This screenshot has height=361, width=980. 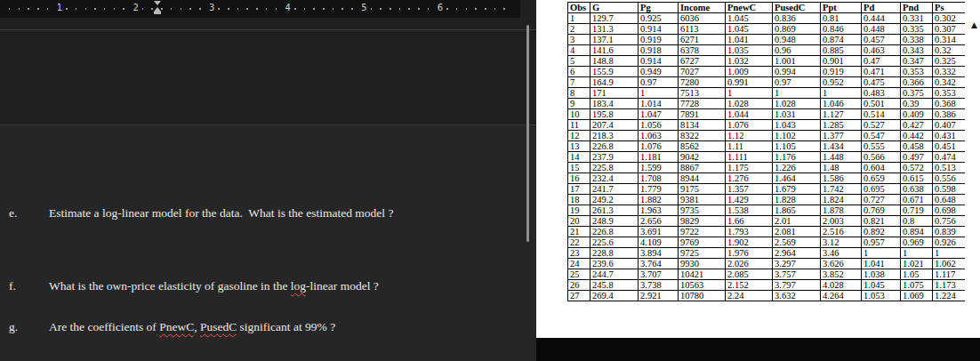 I want to click on table-cell: 1.173, so click(x=950, y=285).